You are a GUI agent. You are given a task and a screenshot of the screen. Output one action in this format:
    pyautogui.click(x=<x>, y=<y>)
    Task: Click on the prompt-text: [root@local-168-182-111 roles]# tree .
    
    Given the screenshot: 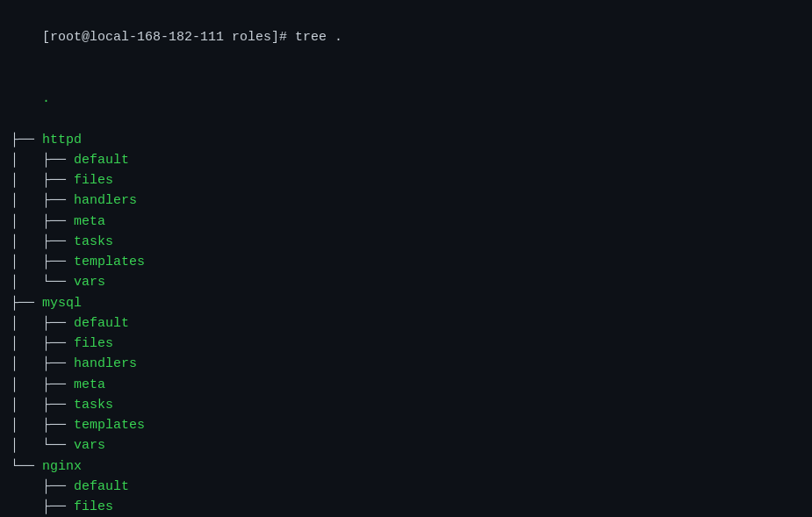 What is the action you would take?
    pyautogui.click(x=192, y=37)
    